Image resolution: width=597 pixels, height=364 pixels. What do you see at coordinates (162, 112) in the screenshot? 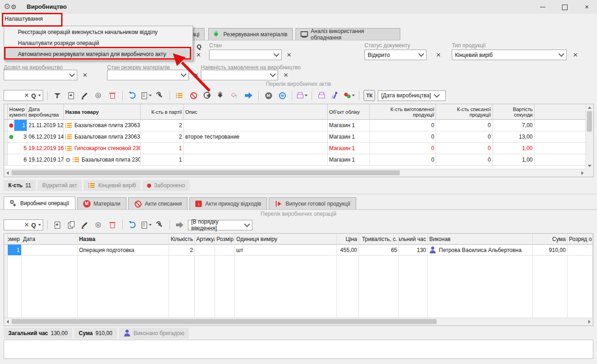
I see `column-header: К-сть в партії` at bounding box center [162, 112].